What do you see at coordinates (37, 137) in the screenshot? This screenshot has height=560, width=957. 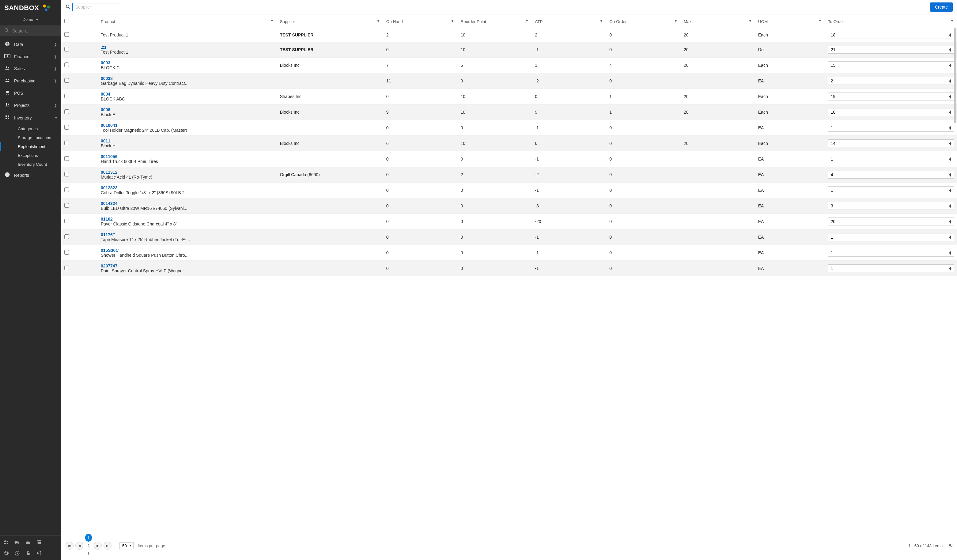 I see `sidebar-subitem-storage-locations: Storage Locations` at bounding box center [37, 137].